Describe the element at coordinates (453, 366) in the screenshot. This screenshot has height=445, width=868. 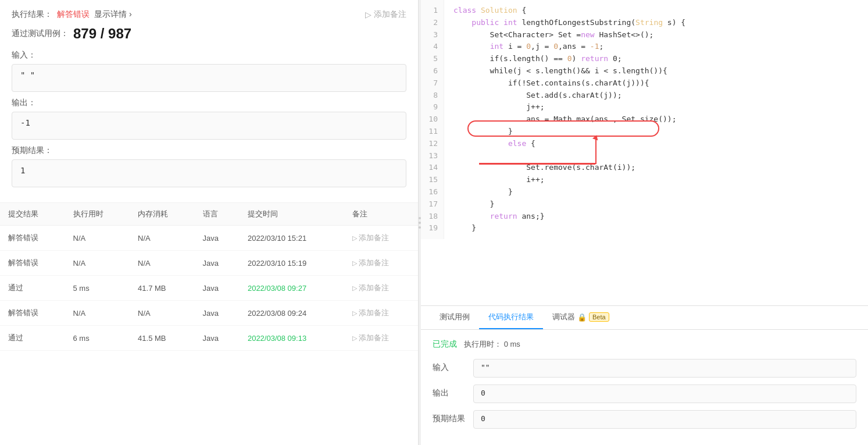
I see `exec-input-label: 输入` at that location.